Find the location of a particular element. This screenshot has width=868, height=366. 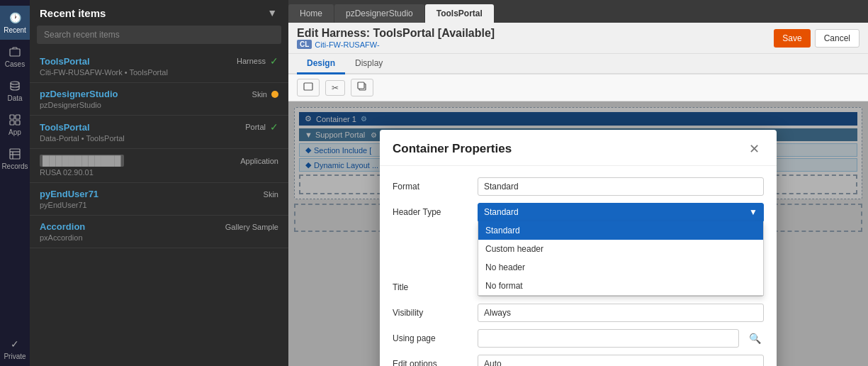

sidebar-item-cases: Cases is located at coordinates (15, 57).